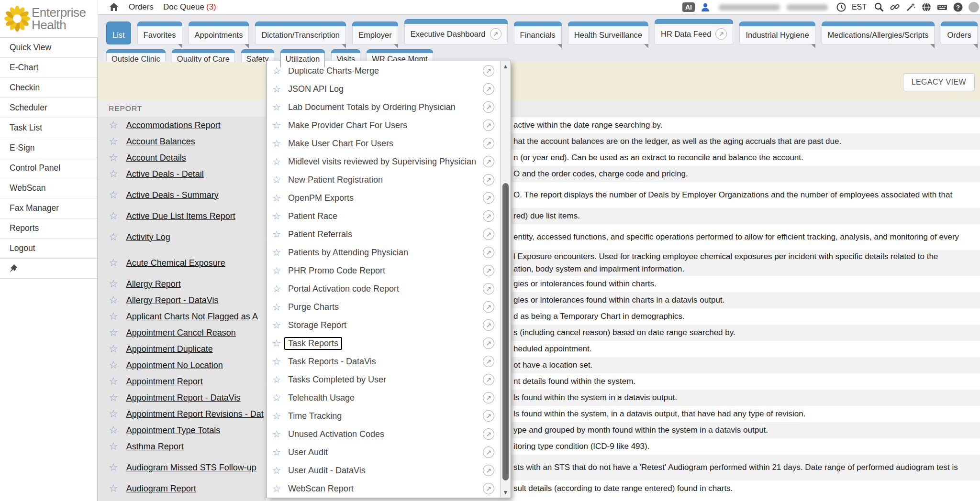 This screenshot has height=501, width=980. Describe the element at coordinates (184, 398) in the screenshot. I see `report-link: Appointment Report - DataVis` at that location.